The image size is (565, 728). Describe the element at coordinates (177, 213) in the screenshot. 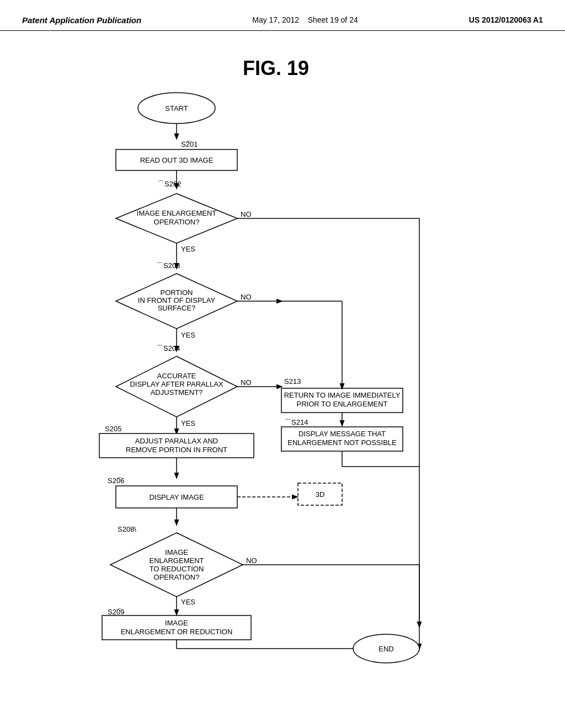

I see `diamond-s202-line1: IMAGE ENLARGEMENT` at that location.